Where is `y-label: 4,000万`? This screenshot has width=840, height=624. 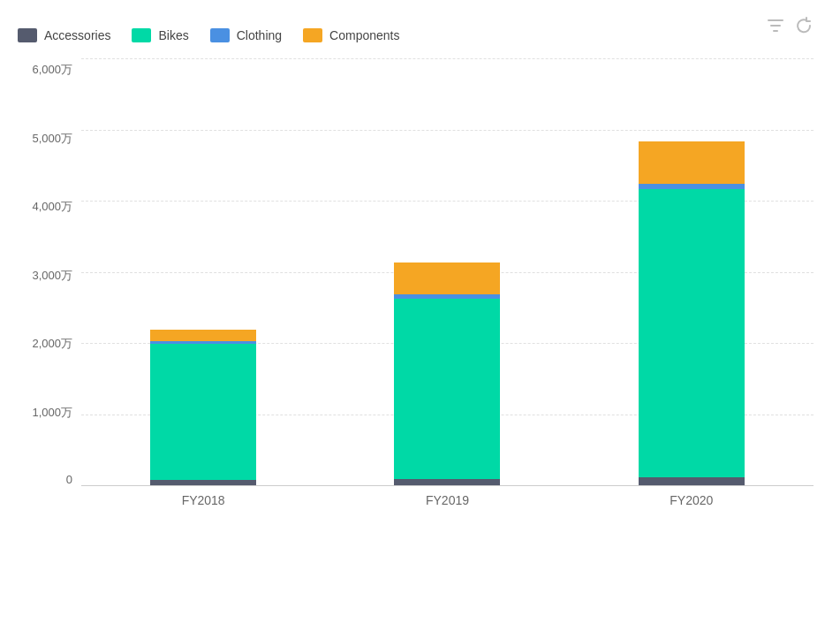
y-label: 4,000万 is located at coordinates (52, 207).